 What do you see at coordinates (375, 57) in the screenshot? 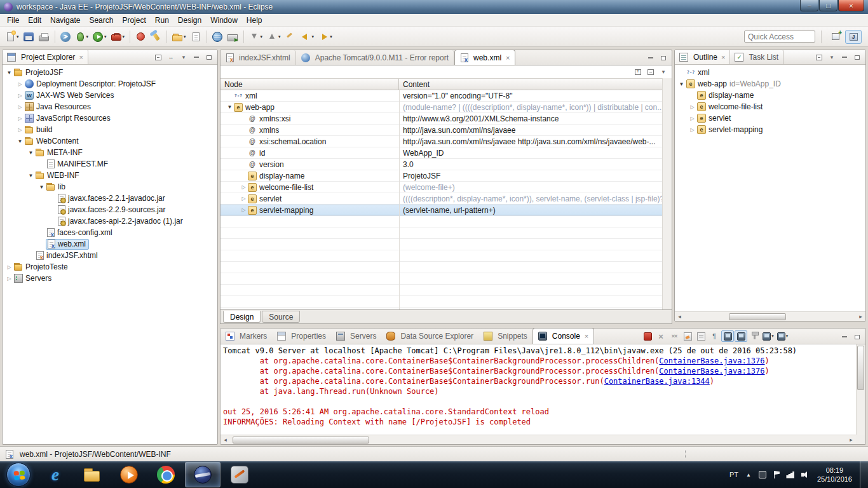
I see `editor-tab-apache-tomcat-9-0-0-m11-error-report: Apache Tomcat/9.0.0.M11 - Error report` at bounding box center [375, 57].